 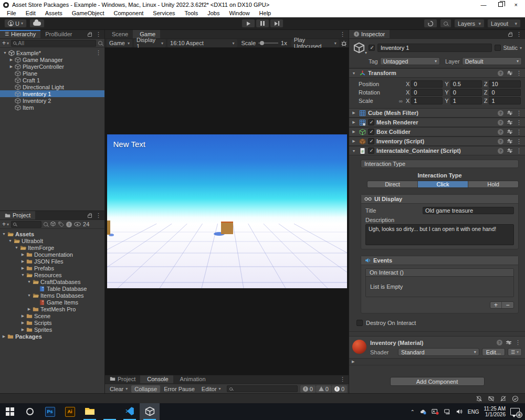 What do you see at coordinates (52, 87) in the screenshot?
I see `hierarchy-item-directional-light: Directional Light` at bounding box center [52, 87].